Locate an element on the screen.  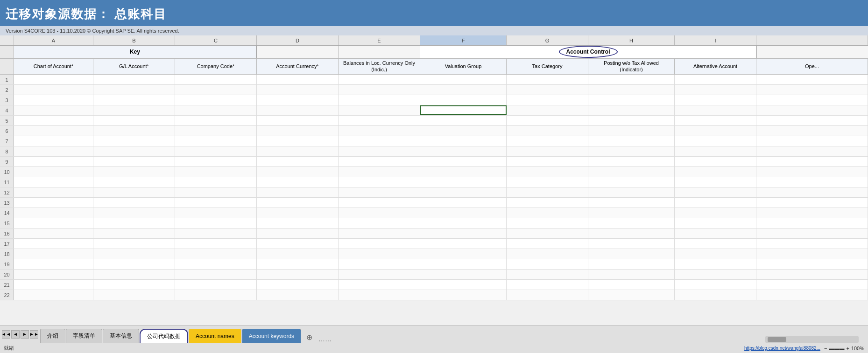
data-cell-r3-ope is located at coordinates (812, 100).